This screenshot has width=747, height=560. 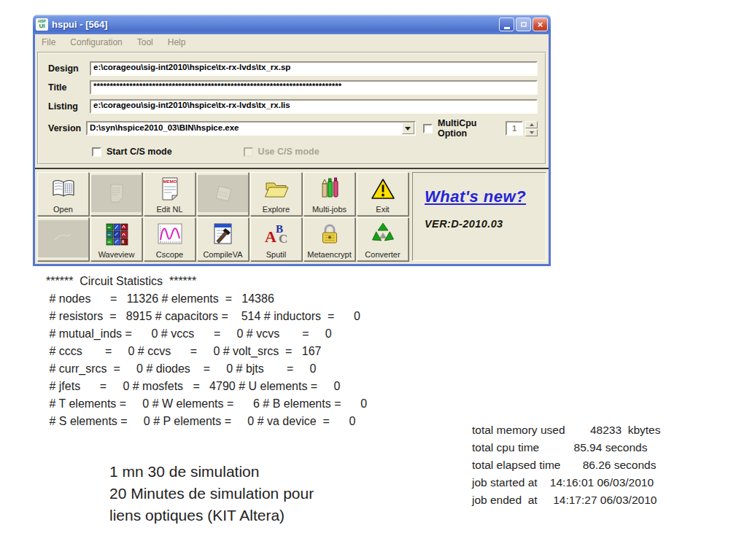 I want to click on disabled-note-icon, so click(x=223, y=194).